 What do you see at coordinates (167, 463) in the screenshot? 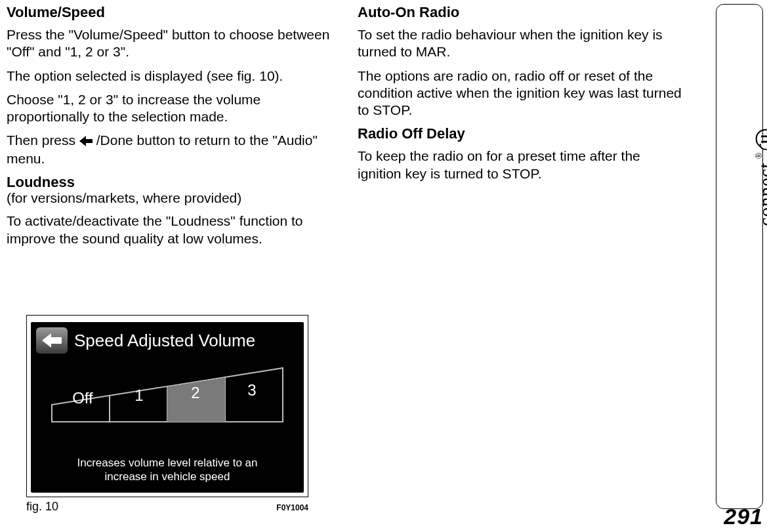
I see `footer-line: Increases volume level relative to an` at bounding box center [167, 463].